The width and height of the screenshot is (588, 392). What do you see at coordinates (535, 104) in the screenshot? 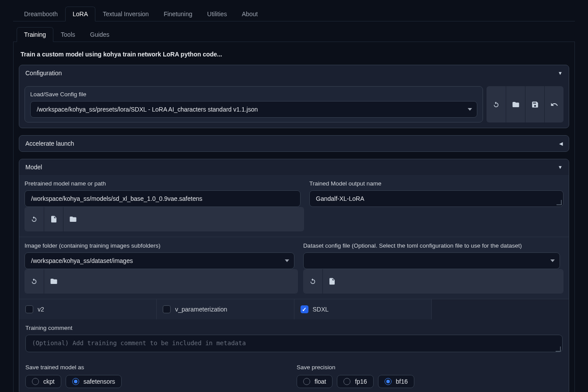
I see `save-button` at bounding box center [535, 104].